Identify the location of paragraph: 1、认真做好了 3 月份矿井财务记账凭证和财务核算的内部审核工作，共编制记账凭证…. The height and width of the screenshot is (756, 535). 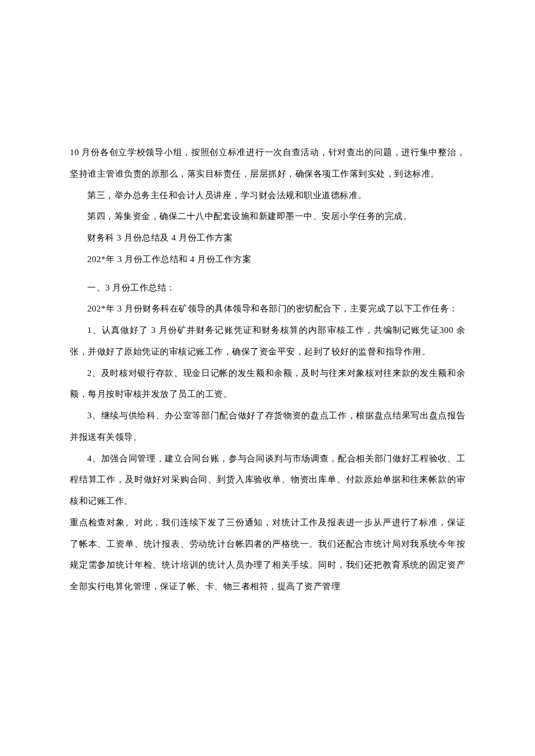
(268, 341).